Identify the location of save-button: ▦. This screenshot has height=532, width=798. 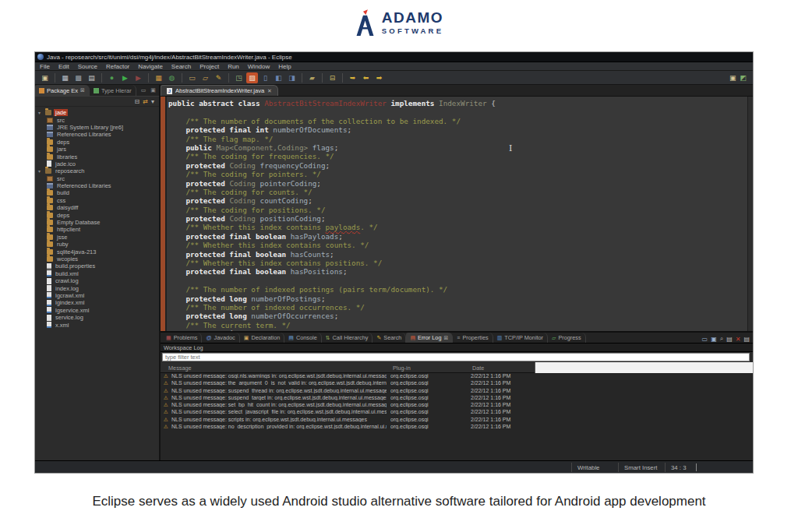
(65, 78).